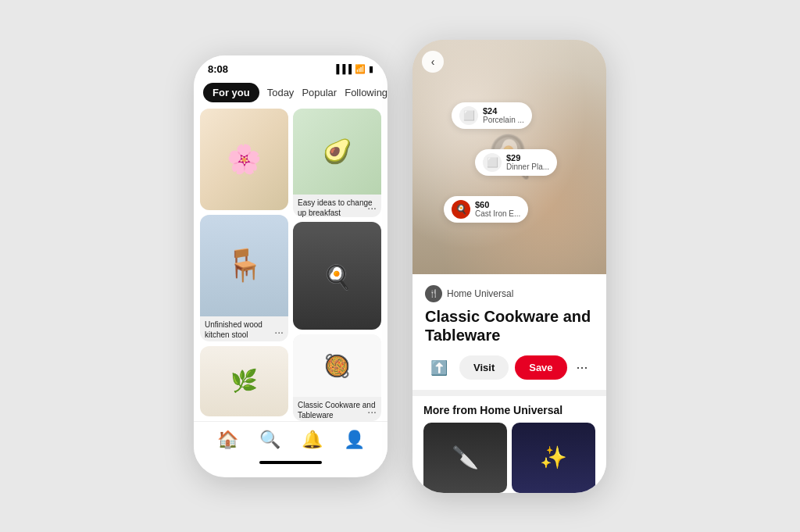 Image resolution: width=800 pixels, height=532 pixels. Describe the element at coordinates (244, 266) in the screenshot. I see `stool-image` at that location.